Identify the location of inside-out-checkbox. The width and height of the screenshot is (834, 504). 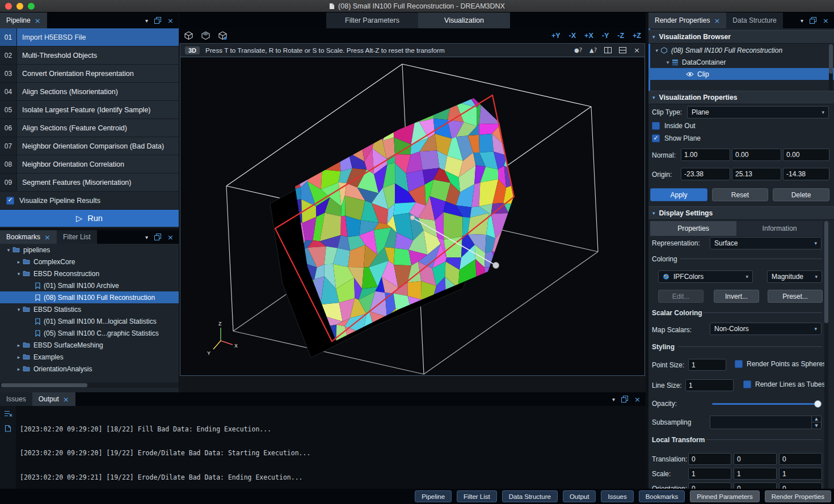
(656, 126).